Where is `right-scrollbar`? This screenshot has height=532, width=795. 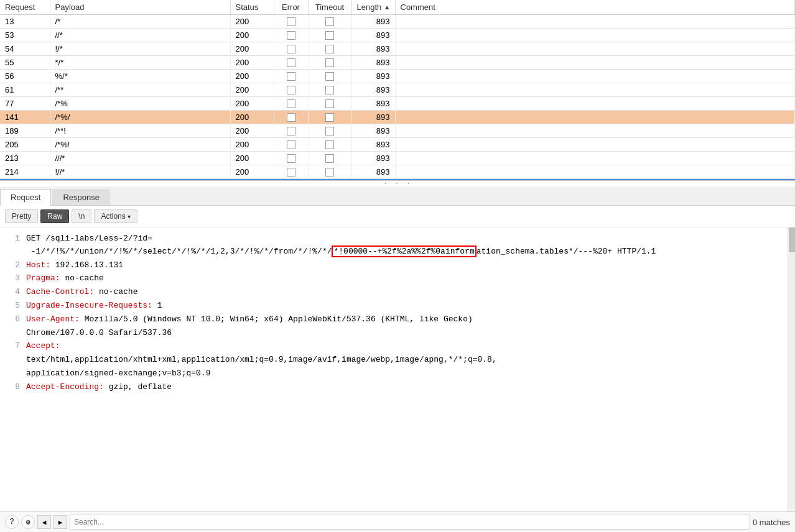
right-scrollbar is located at coordinates (791, 369).